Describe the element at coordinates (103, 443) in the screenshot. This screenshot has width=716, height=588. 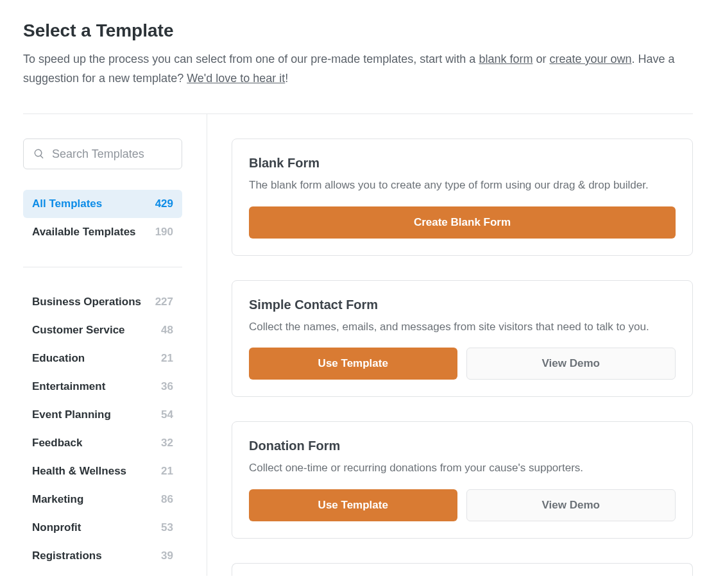
I see `category-item: Feedback32` at that location.